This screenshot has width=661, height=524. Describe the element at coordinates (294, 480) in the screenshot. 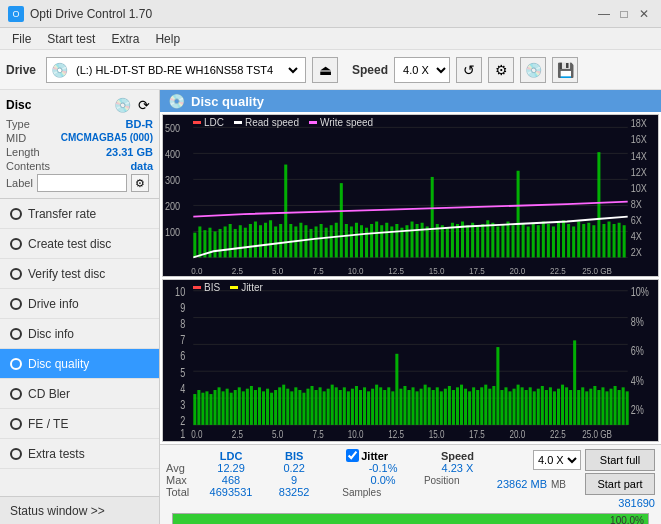

I see `max-bis: 9` at that location.